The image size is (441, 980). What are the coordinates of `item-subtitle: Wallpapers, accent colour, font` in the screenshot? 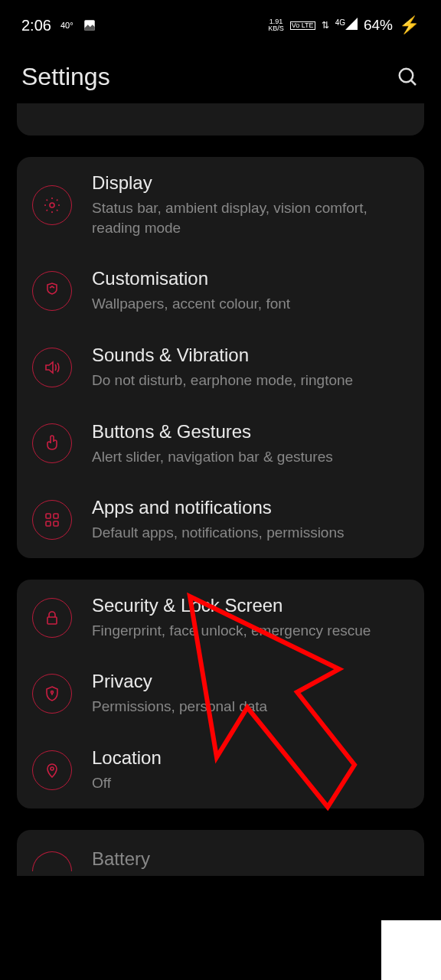 It's located at (250, 304).